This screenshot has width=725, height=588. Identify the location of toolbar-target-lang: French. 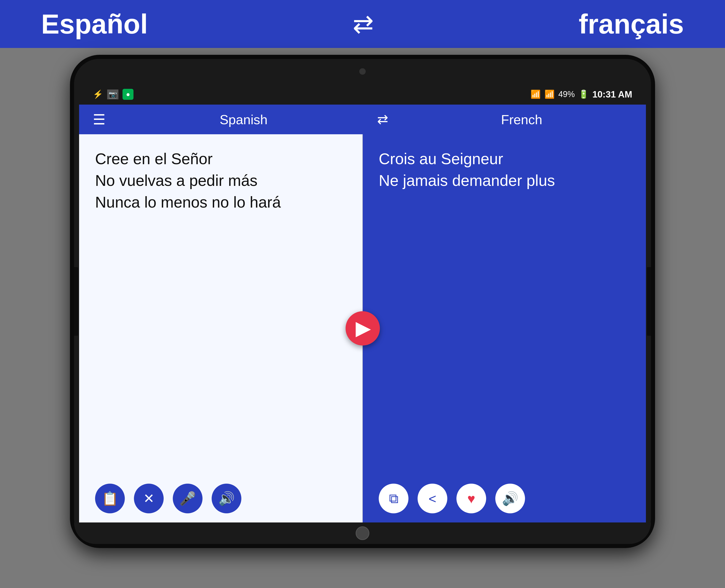
(522, 120).